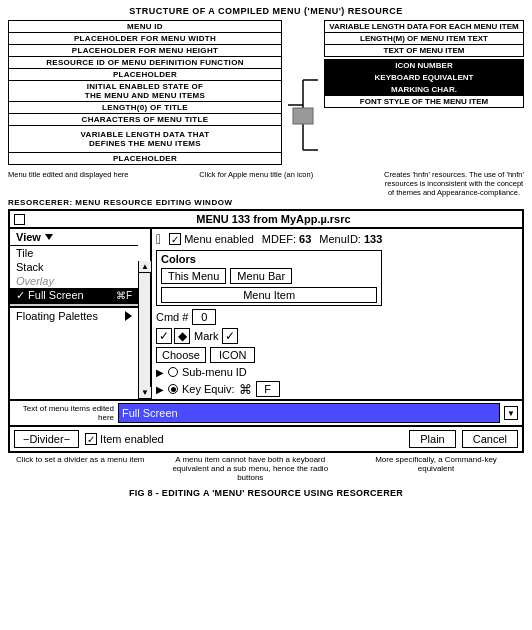  Describe the element at coordinates (145, 158) in the screenshot. I see `diag-row-10: PLACEHOLDER` at that location.